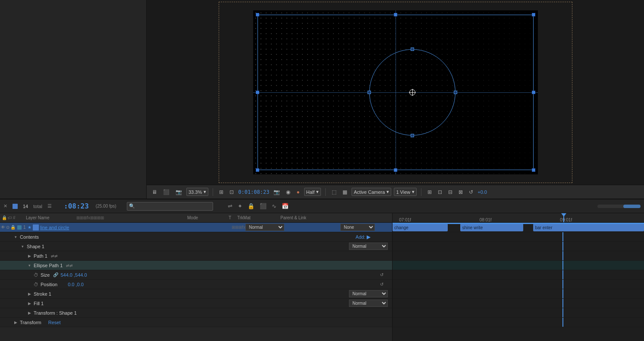 The width and height of the screenshot is (644, 341). What do you see at coordinates (56, 275) in the screenshot?
I see `chain-size: 🔗` at bounding box center [56, 275].